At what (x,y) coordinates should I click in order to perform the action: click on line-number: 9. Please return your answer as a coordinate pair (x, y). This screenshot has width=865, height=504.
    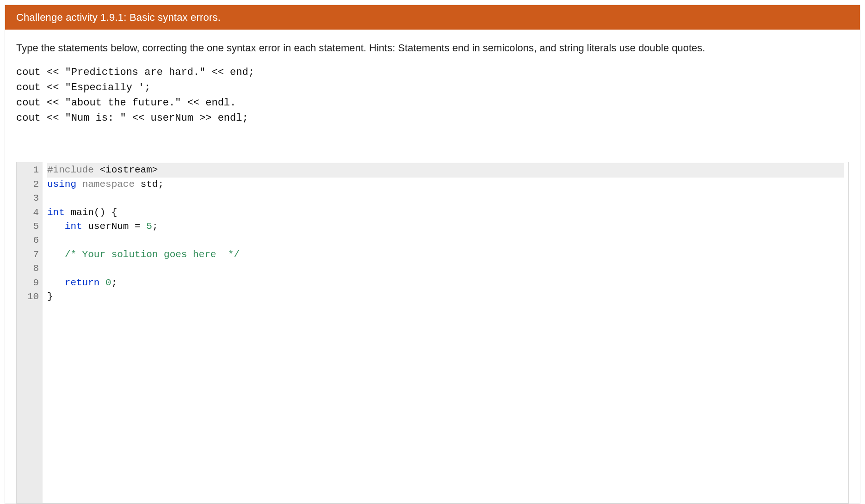
    Looking at the image, I should click on (31, 283).